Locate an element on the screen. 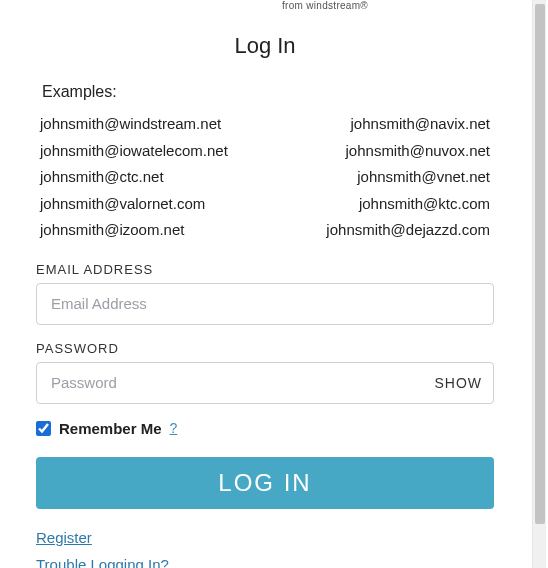  page-title: Log In is located at coordinates (265, 46).